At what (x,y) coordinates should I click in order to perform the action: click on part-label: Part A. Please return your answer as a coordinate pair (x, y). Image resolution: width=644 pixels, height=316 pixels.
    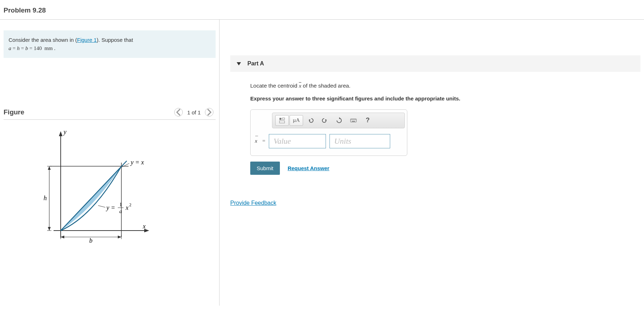
    Looking at the image, I should click on (256, 64).